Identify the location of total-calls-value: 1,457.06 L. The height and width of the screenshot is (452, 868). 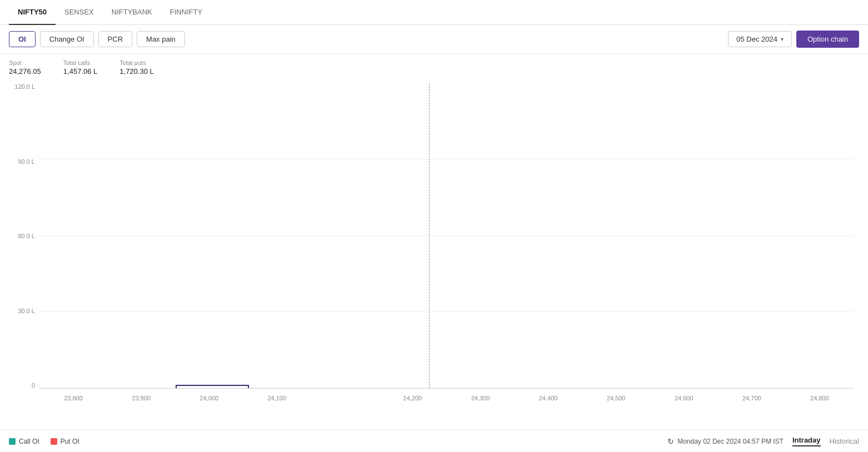
(80, 71).